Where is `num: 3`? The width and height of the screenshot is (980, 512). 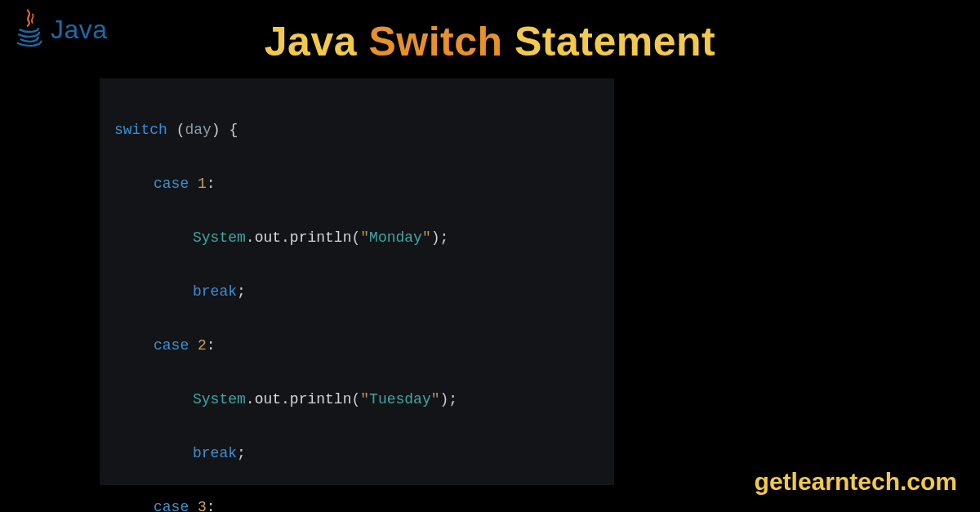 num: 3 is located at coordinates (203, 505).